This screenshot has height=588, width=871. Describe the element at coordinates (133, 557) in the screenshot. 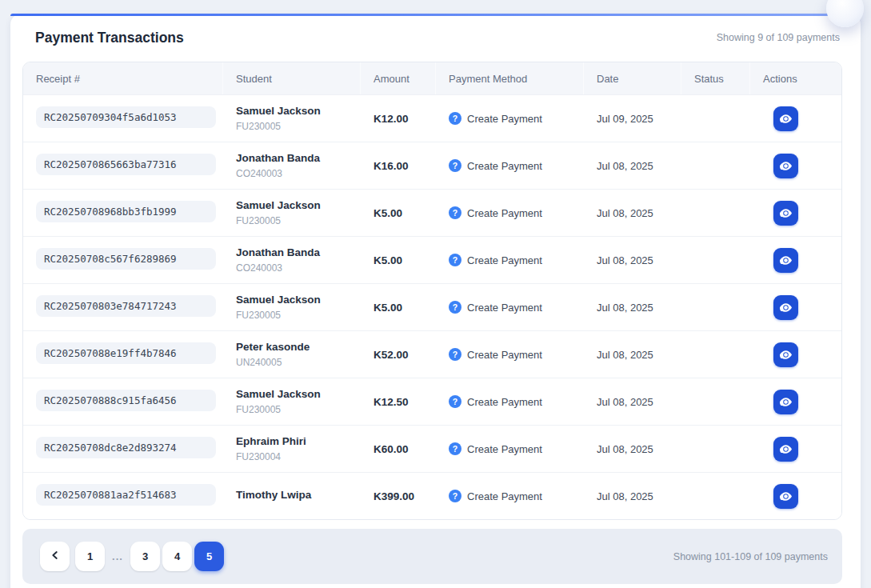

I see `page-controls: 1 ... 3 4 5` at that location.